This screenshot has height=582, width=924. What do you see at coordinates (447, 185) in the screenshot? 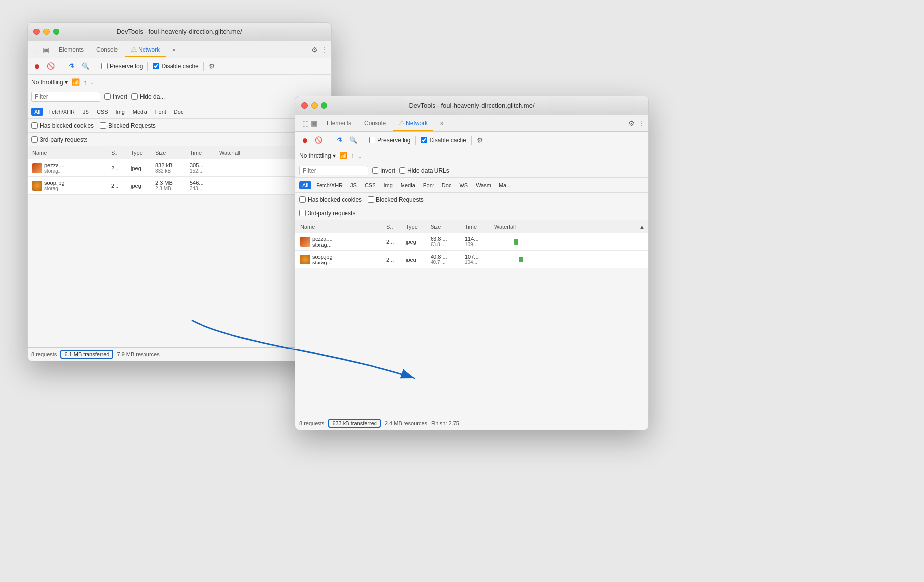
I see `tag-doc-2: Doc` at bounding box center [447, 185].